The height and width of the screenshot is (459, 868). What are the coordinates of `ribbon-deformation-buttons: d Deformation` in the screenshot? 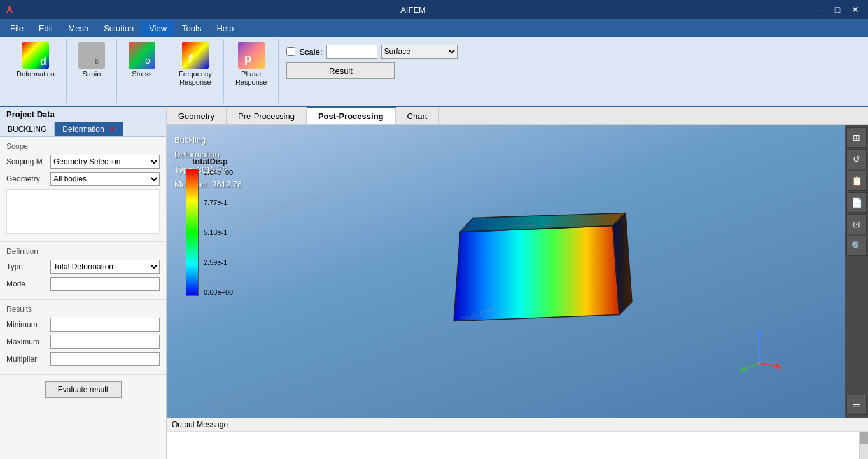 It's located at (36, 60).